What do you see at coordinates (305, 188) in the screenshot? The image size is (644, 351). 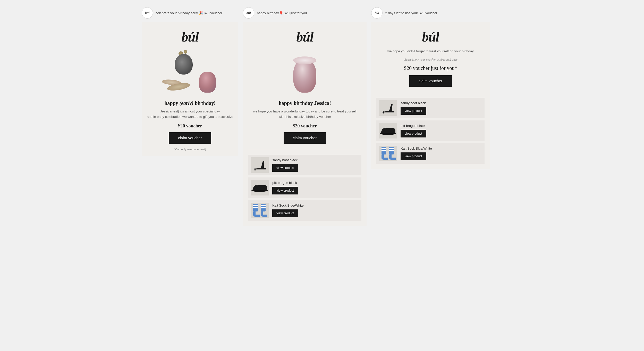 I see `email-2-product-list: sandy boot black view product pit` at bounding box center [305, 188].